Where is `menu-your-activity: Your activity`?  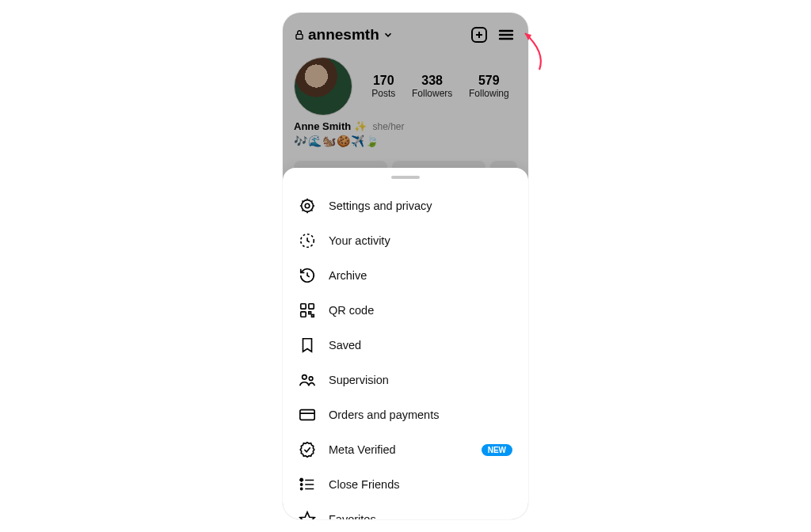
menu-your-activity: Your activity is located at coordinates (406, 241).